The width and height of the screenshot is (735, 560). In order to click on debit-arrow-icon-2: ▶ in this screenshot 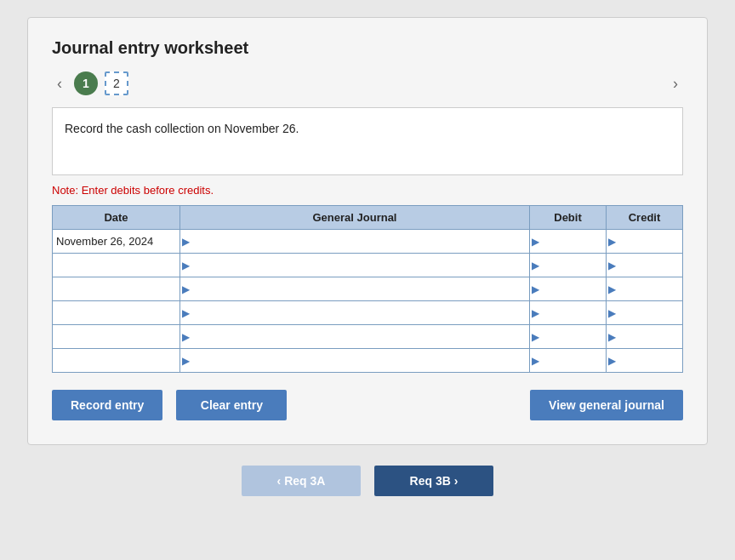, I will do `click(536, 289)`.